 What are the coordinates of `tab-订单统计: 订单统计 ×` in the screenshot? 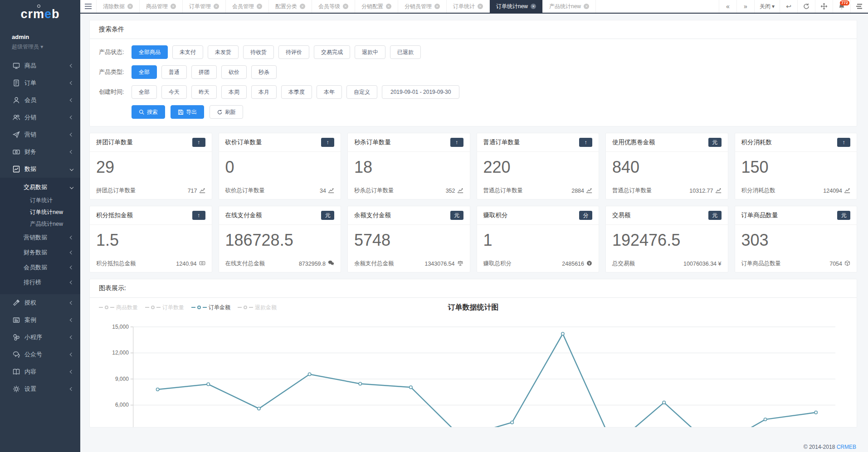 It's located at (468, 6).